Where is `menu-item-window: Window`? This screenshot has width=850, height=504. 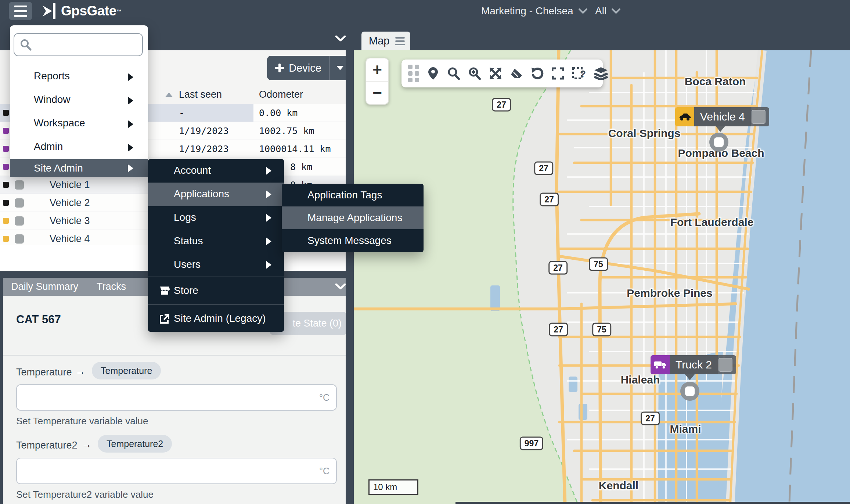
menu-item-window: Window is located at coordinates (79, 100).